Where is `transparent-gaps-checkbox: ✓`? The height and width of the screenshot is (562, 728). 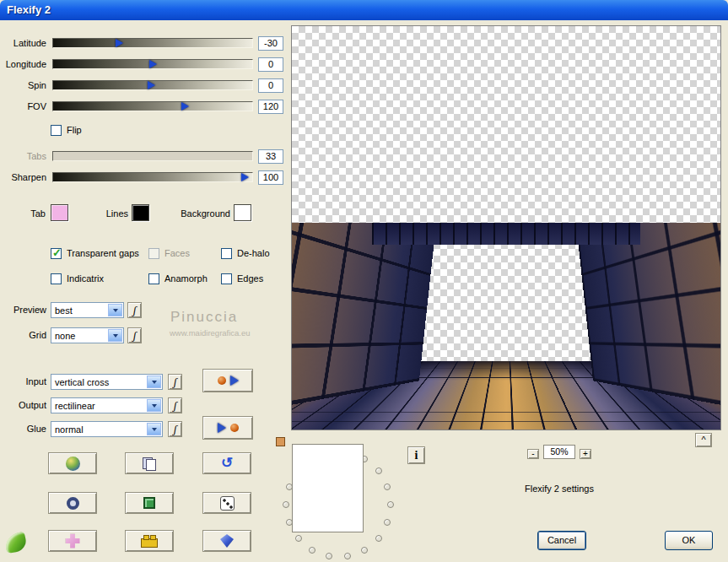 transparent-gaps-checkbox: ✓ is located at coordinates (56, 253).